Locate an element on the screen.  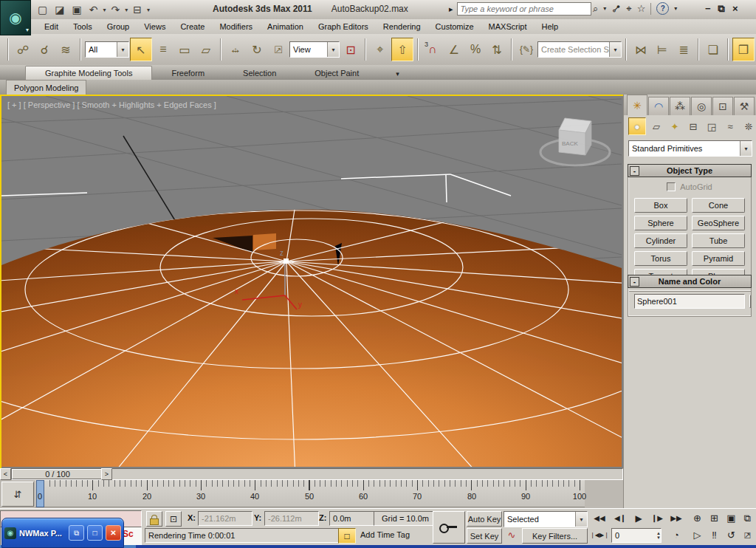
frame-spinner: ▲▼ is located at coordinates (660, 535).